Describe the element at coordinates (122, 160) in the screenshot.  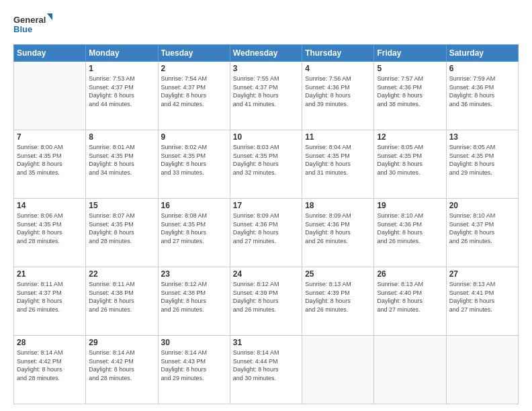
I see `day-info: Sunrise: 8:01 AM Sunset: 4:35 PM Dayligh…` at that location.